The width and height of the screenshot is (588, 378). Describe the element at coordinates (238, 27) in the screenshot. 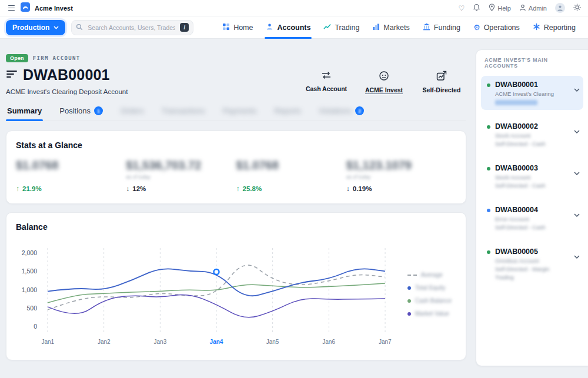

I see `nav-item-home: Home` at that location.